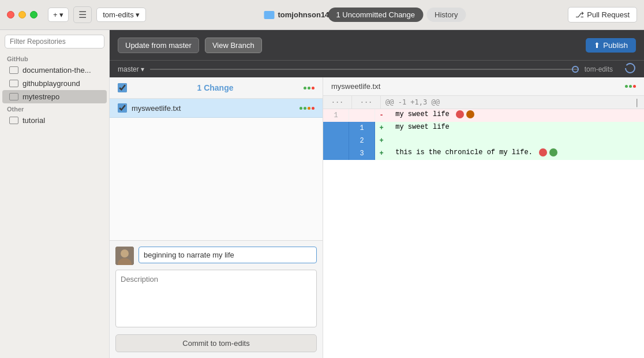 This screenshot has width=644, height=358. I want to click on emoji-orange, so click(470, 114).